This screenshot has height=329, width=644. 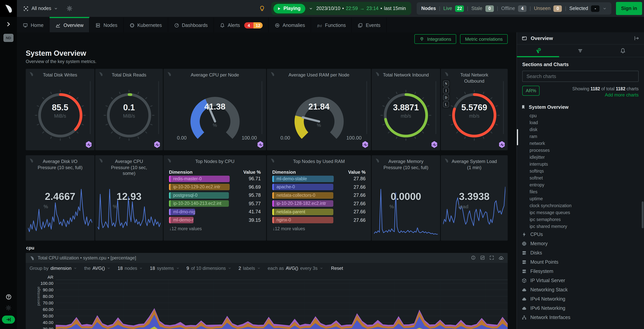 What do you see at coordinates (580, 219) in the screenshot?
I see `sidebar-chart-item-ipc-semaphores: ipc semaphores` at bounding box center [580, 219].